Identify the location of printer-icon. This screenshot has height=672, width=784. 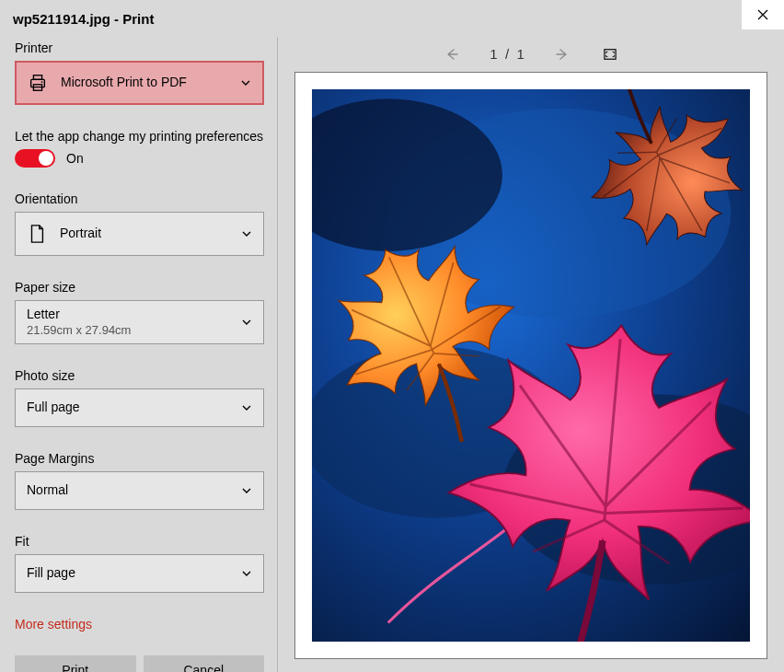
(38, 83).